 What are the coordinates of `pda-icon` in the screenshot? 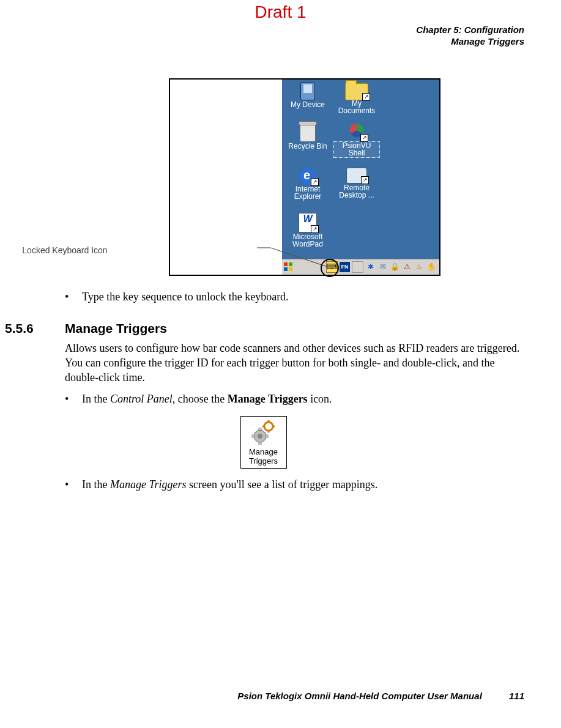 It's located at (308, 91).